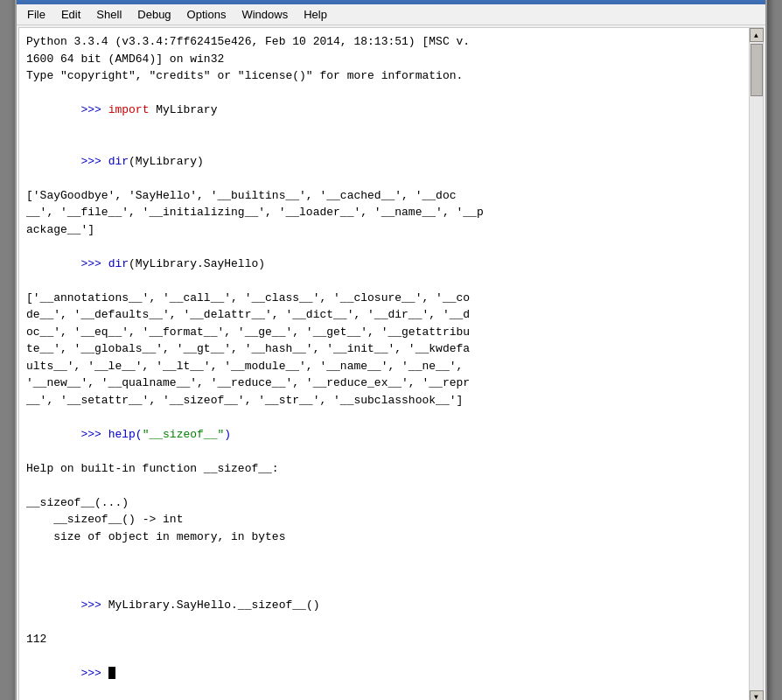  What do you see at coordinates (384, 298) in the screenshot?
I see `dir-sh-output-1: ['__annotations__', '__call__', '__class…` at bounding box center [384, 298].